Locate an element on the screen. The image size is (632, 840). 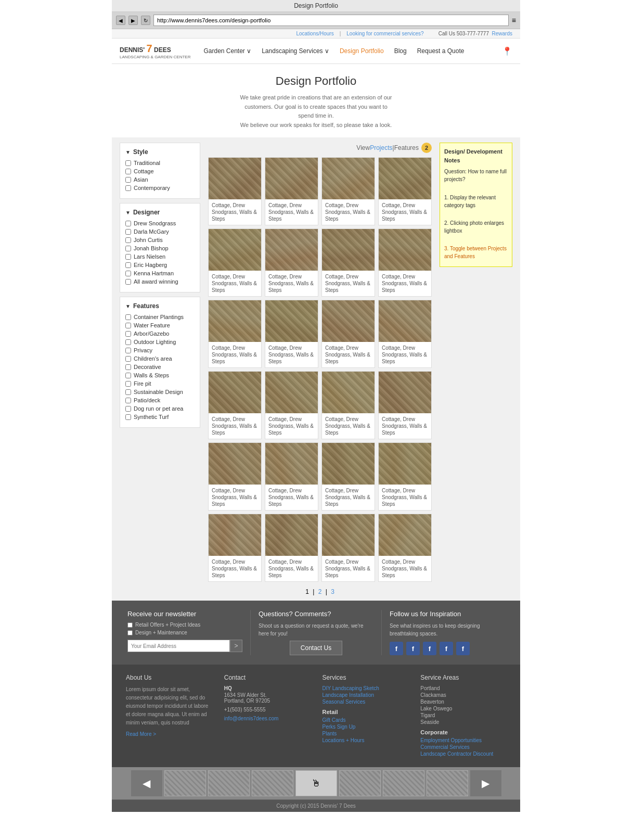
projects-link: Projects is located at coordinates (381, 148).